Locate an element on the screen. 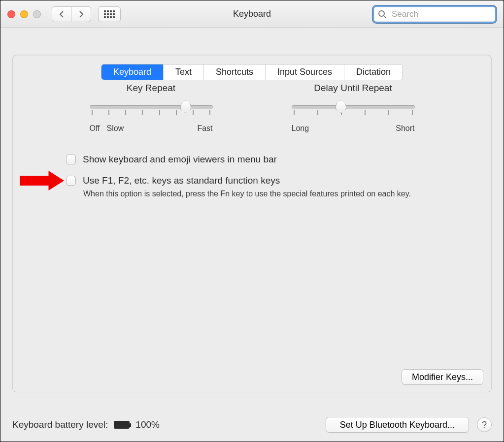 The width and height of the screenshot is (504, 442). slider-section: Key Repeat Off Slow Fast Delay Until Rep… is located at coordinates (252, 108).